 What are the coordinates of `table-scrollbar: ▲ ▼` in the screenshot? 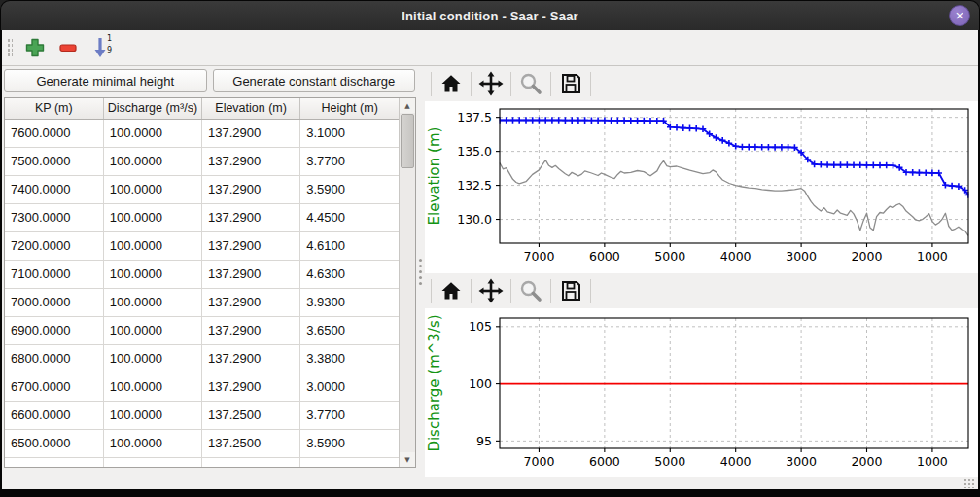 It's located at (406, 282).